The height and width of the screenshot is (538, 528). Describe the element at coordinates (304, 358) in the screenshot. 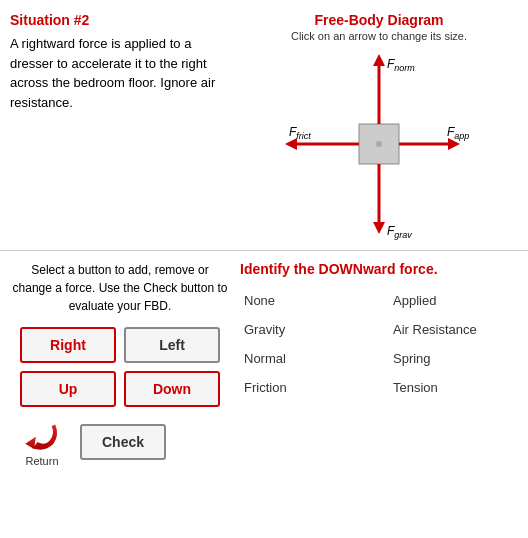

I see `option-normal: Normal` at that location.